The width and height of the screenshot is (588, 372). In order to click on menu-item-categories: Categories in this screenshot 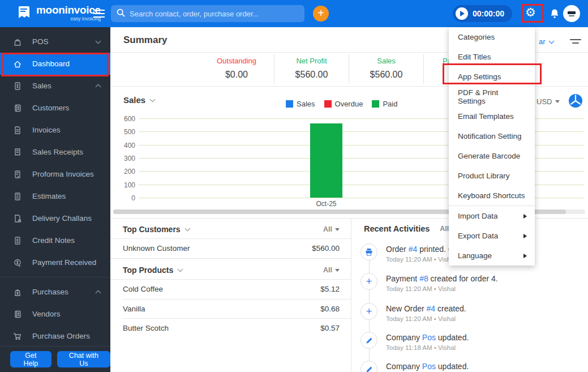, I will do `click(492, 37)`.